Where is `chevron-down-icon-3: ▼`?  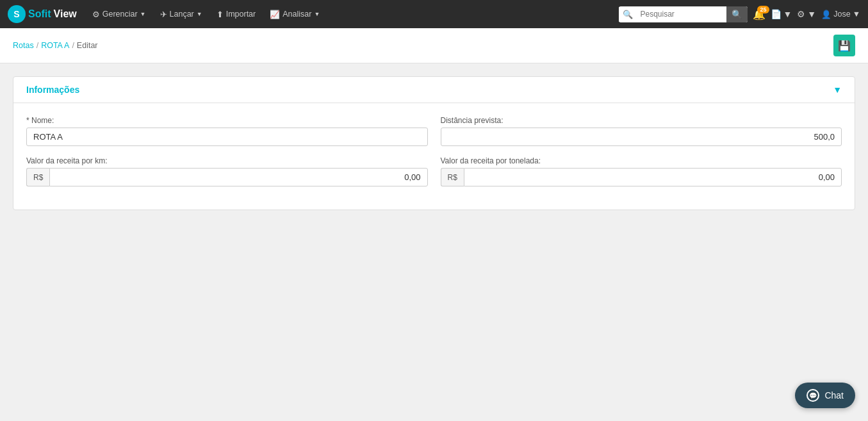
chevron-down-icon-3: ▼ is located at coordinates (316, 14).